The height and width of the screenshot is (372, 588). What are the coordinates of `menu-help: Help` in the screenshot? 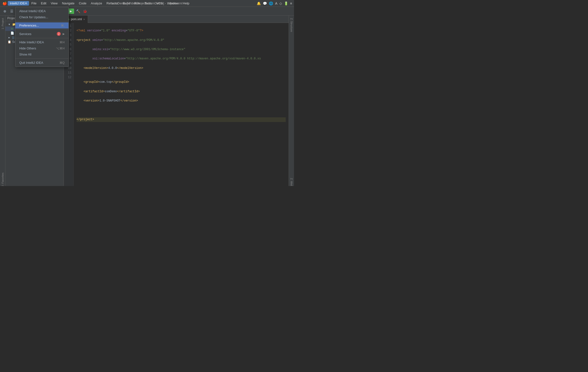 It's located at (186, 3).